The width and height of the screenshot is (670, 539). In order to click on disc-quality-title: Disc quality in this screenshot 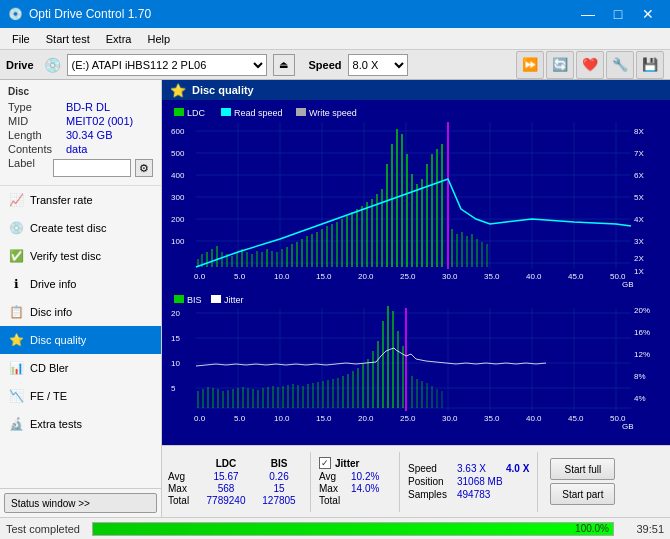, I will do `click(223, 90)`.